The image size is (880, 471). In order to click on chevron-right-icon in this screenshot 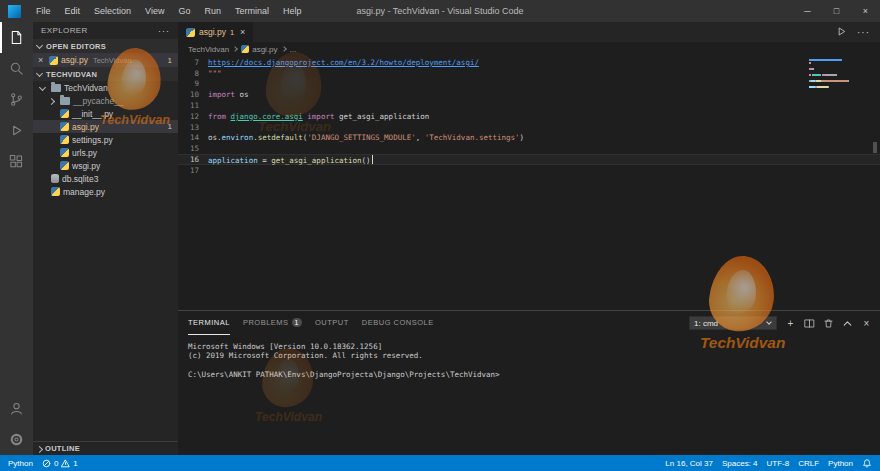, I will do `click(40, 449)`.